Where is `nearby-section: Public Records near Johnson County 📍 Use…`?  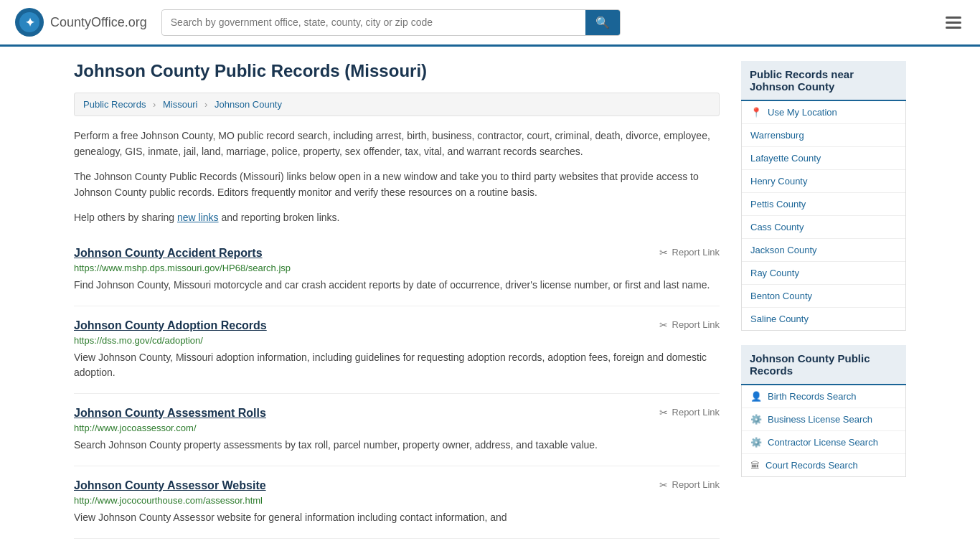 nearby-section: Public Records near Johnson County 📍 Use… is located at coordinates (824, 196).